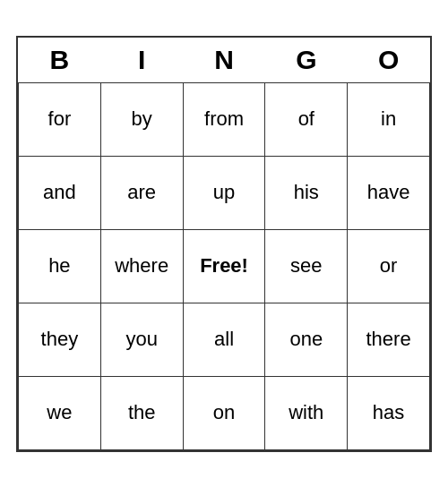  I want to click on cell-r0-c2: from, so click(224, 119).